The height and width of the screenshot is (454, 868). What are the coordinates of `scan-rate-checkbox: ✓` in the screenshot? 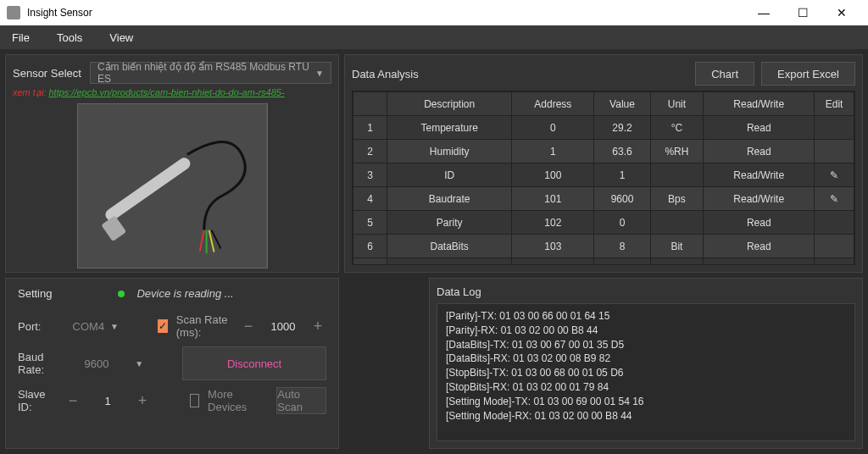 It's located at (163, 326).